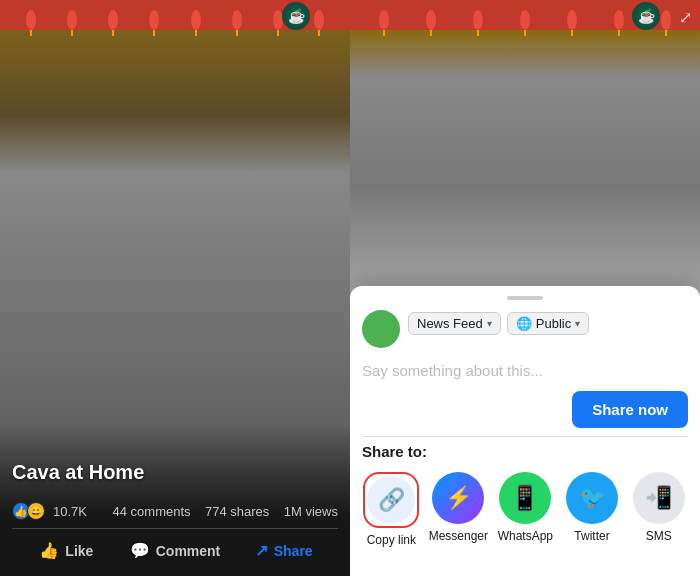  What do you see at coordinates (49, 550) in the screenshot?
I see `like-icon: 👍` at bounding box center [49, 550].